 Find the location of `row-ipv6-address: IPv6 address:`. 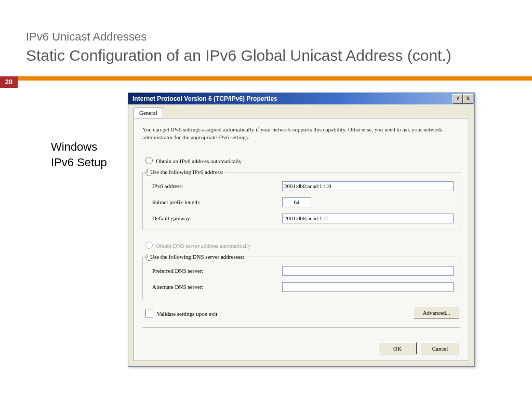

row-ipv6-address: IPv6 address: is located at coordinates (303, 186).